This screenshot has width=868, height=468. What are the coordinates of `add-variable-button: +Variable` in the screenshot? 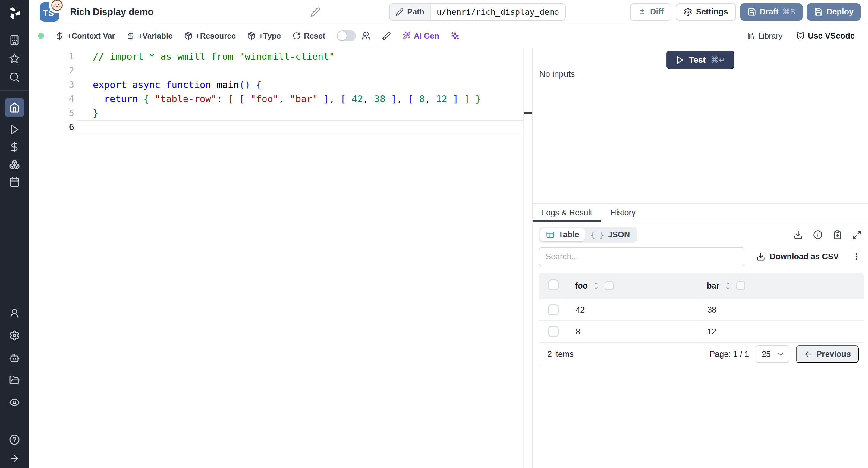 It's located at (150, 36).